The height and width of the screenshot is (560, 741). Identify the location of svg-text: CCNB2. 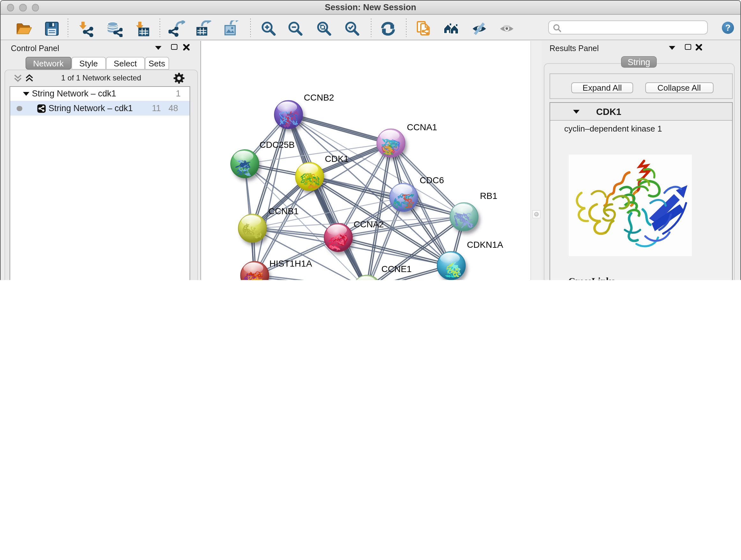
(319, 98).